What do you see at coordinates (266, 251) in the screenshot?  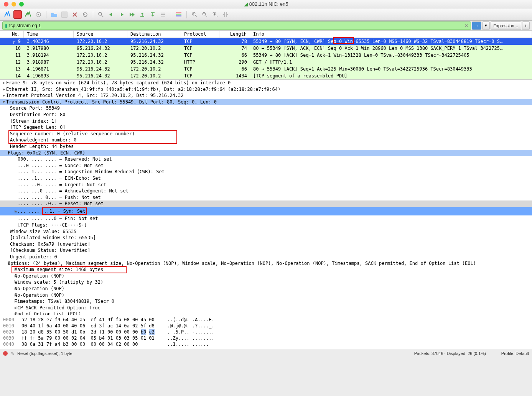 I see `tcp-checksum-status: [Checksum Status: Unverified]` at bounding box center [266, 251].